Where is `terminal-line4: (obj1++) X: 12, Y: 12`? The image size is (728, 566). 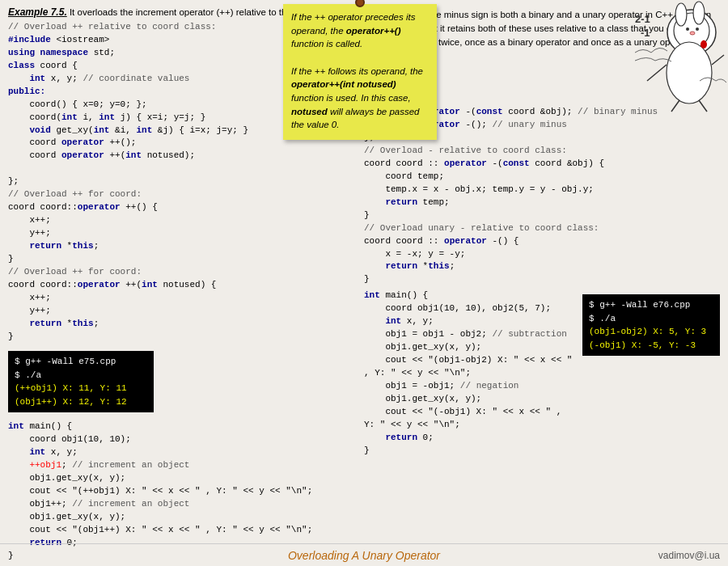
terminal-line4: (obj1++) X: 12, Y: 12 is located at coordinates (81, 403).